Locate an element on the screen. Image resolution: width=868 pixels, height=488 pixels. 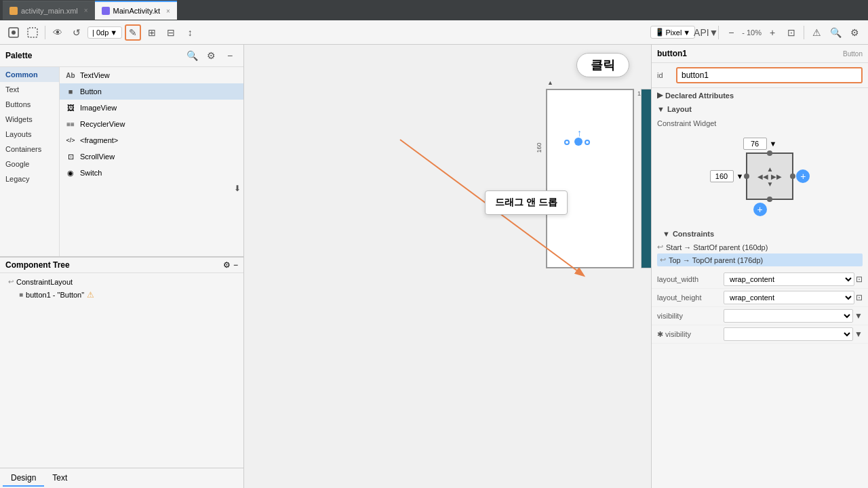
palette-cat-layouts: Layouts is located at coordinates (30, 134).